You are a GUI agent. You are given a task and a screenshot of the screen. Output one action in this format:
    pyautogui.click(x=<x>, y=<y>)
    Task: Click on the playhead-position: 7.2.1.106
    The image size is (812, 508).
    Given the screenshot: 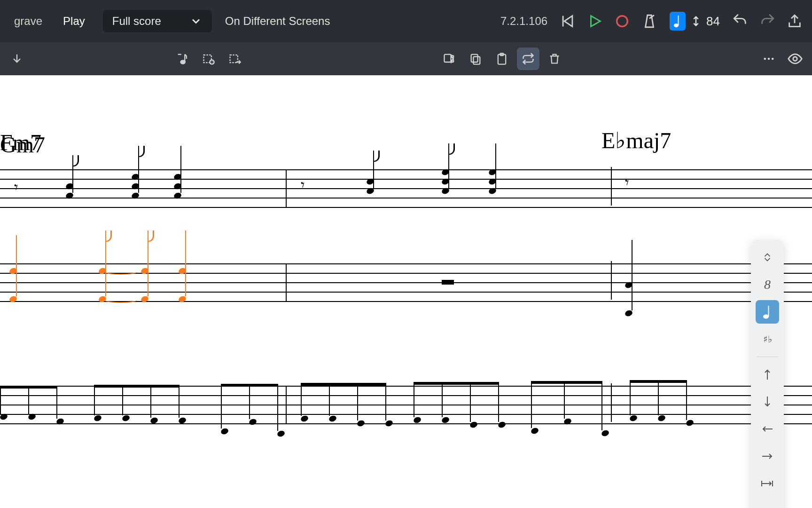 What is the action you would take?
    pyautogui.click(x=524, y=21)
    